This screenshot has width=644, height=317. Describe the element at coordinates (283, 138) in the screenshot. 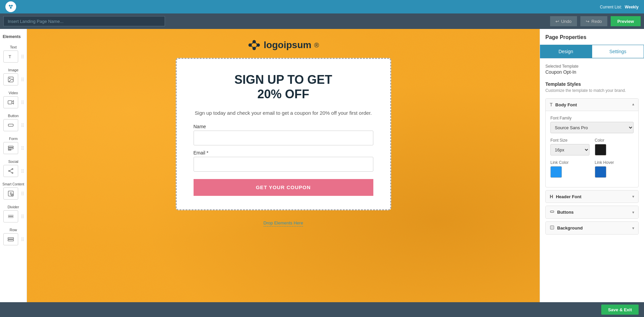

I see `name-input` at that location.